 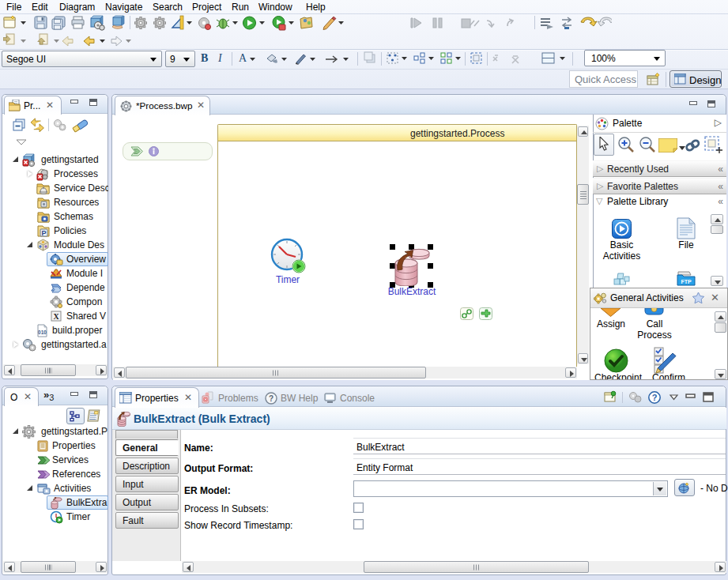 I want to click on svg-text: 010, so click(x=43, y=332).